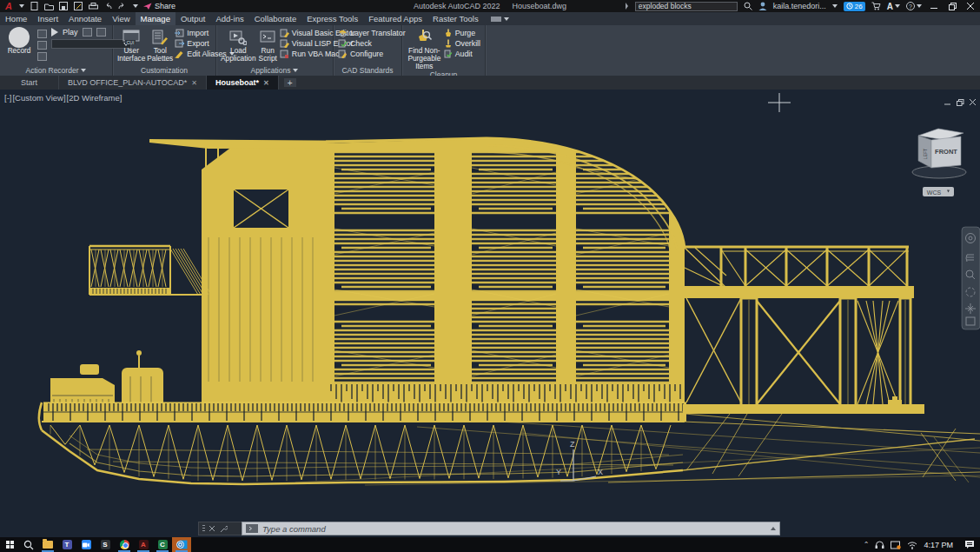 The width and height of the screenshot is (980, 552). Describe the element at coordinates (224, 529) in the screenshot. I see `customize-wrench-icon` at that location.